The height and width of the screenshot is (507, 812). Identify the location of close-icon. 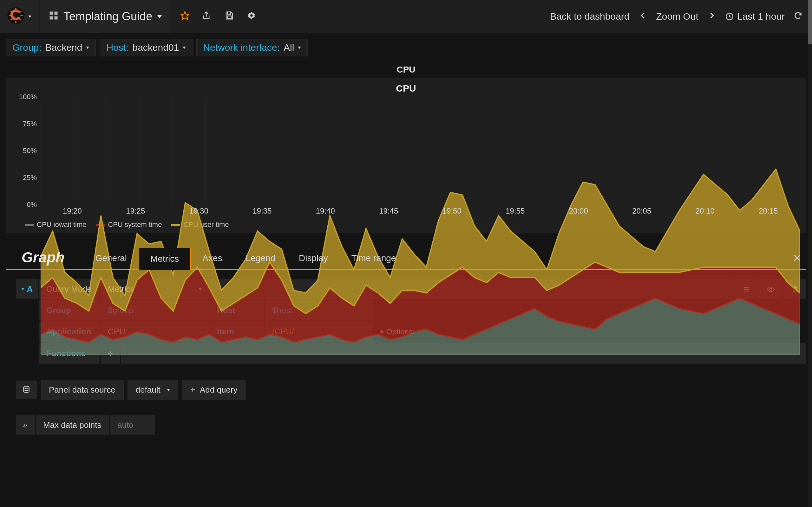
(797, 259).